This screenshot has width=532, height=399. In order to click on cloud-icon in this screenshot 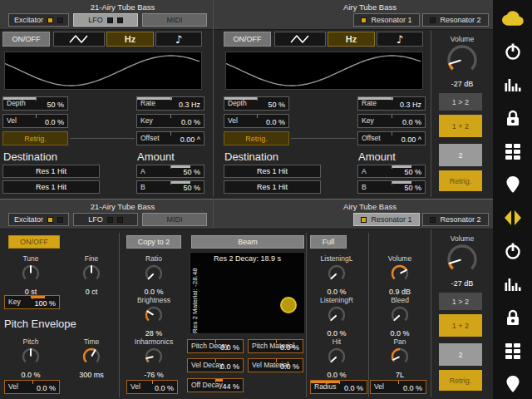, I will do `click(512, 18)`.